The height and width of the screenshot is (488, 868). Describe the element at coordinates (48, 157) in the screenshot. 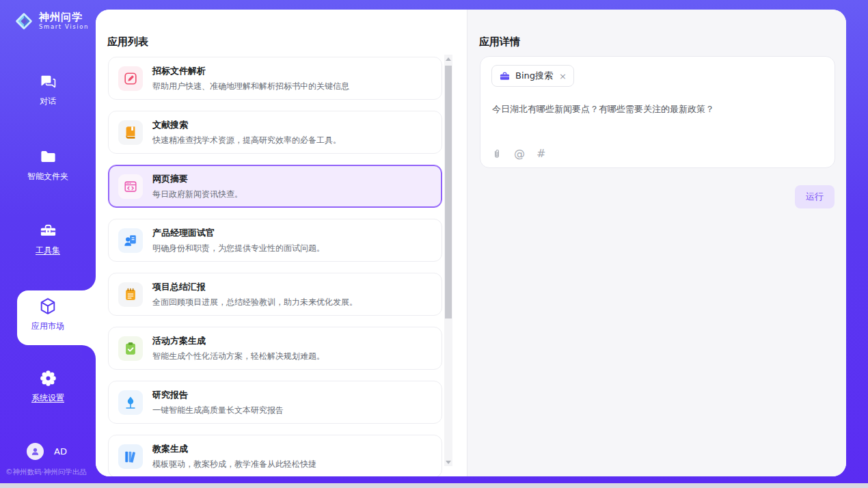

I see `folder-icon` at that location.